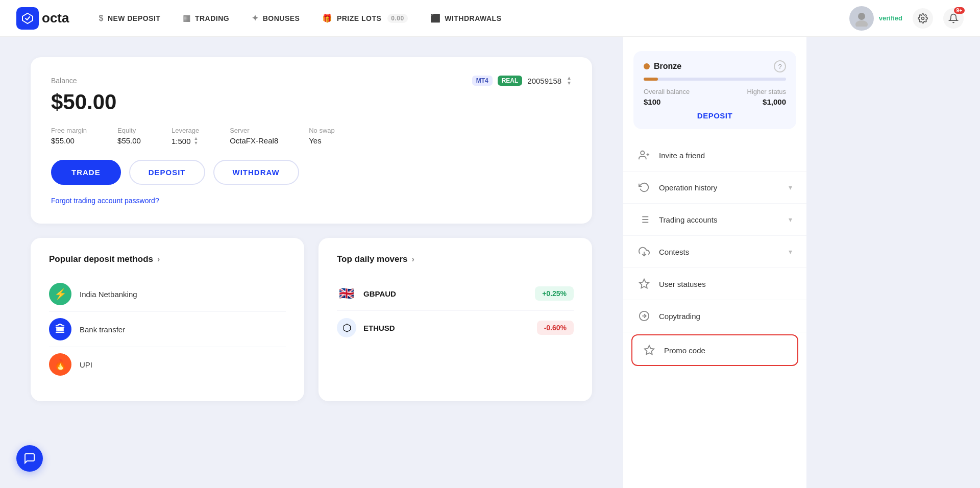  What do you see at coordinates (311, 102) in the screenshot?
I see `balance-amount: $50.00` at bounding box center [311, 102].